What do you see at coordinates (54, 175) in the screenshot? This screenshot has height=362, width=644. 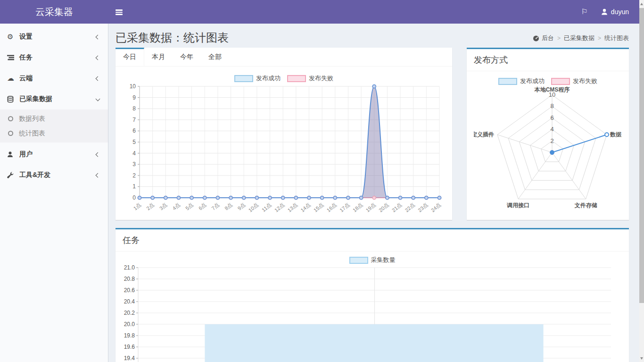 I see `sidebar-item-tools-dev: 工具&开发` at bounding box center [54, 175].